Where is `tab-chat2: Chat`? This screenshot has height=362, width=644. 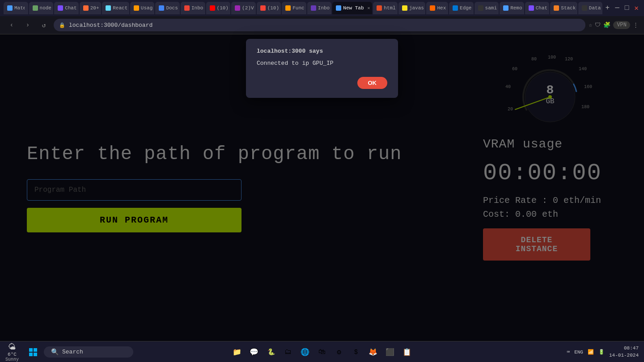 tab-chat2: Chat is located at coordinates (538, 8).